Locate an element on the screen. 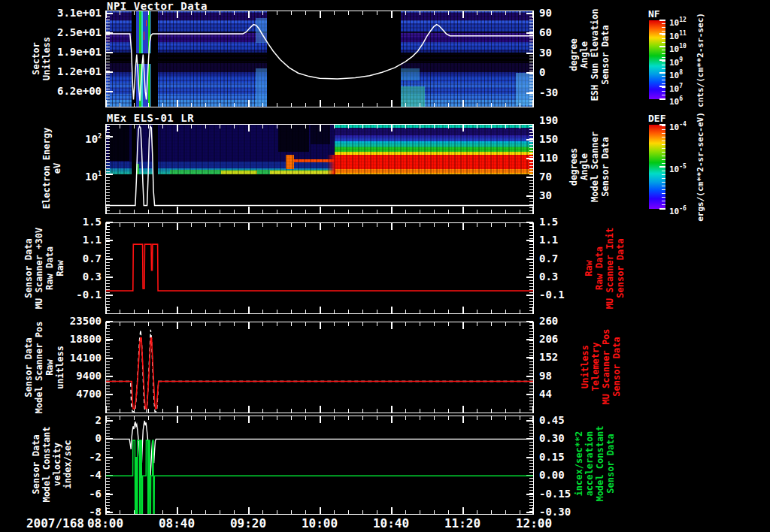  left-axis-tick-label: 1.9e+01 is located at coordinates (72, 53).